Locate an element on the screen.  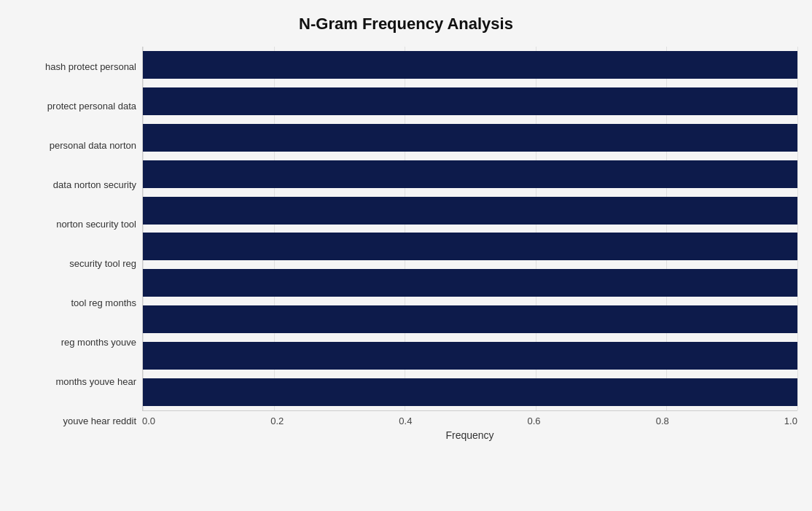
y-axis-label: months youve hear is located at coordinates (96, 382).